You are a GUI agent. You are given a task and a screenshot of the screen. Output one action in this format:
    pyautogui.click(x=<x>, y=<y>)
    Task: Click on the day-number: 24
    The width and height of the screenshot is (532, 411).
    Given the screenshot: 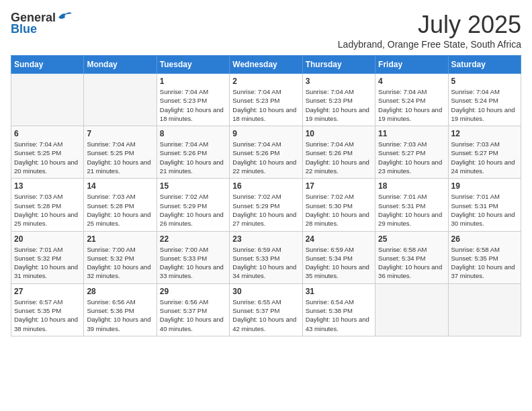 What is the action you would take?
    pyautogui.click(x=339, y=239)
    